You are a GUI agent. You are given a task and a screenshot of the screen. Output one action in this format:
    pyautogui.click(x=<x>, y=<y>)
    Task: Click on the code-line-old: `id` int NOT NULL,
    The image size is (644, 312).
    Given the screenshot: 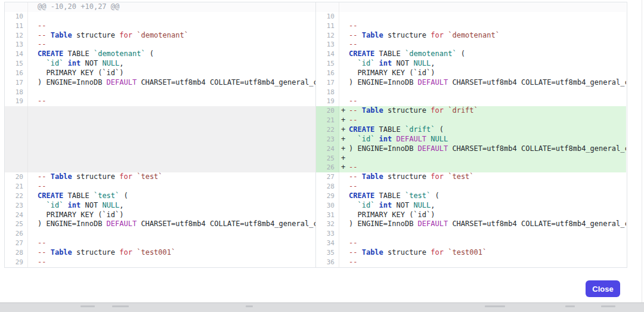 What is the action you would take?
    pyautogui.click(x=172, y=64)
    